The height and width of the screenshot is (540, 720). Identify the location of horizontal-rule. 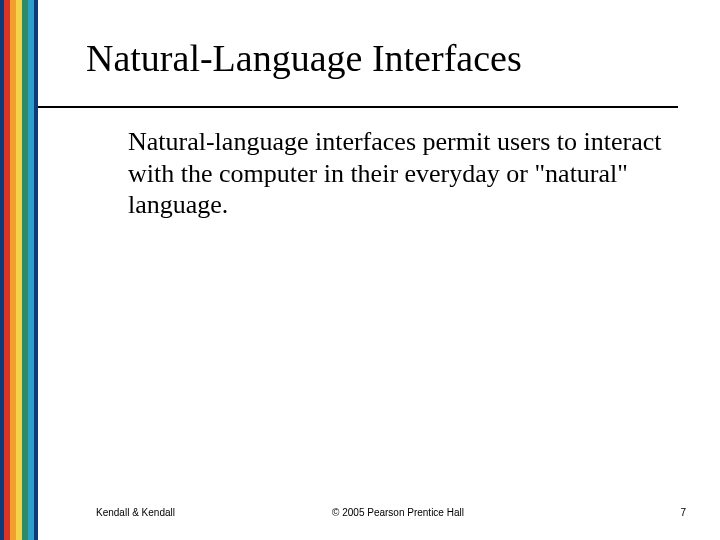
(358, 107).